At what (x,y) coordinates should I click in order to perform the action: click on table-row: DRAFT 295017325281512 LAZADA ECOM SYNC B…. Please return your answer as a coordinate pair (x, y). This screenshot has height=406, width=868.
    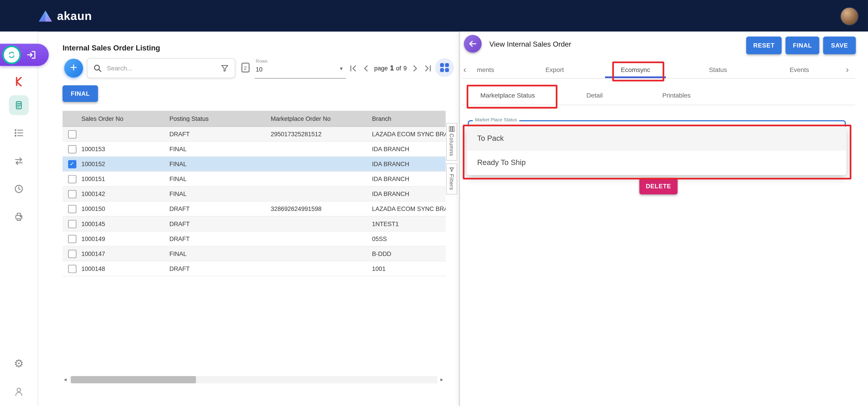
    Looking at the image, I should click on (254, 134).